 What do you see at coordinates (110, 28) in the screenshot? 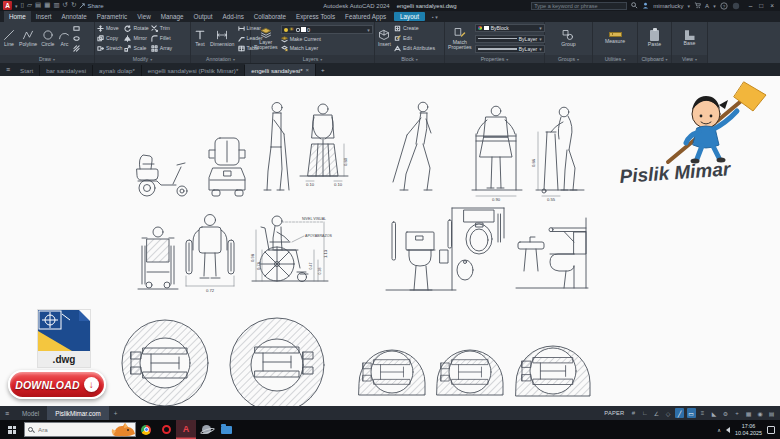
I see `move-button: Move` at bounding box center [110, 28].